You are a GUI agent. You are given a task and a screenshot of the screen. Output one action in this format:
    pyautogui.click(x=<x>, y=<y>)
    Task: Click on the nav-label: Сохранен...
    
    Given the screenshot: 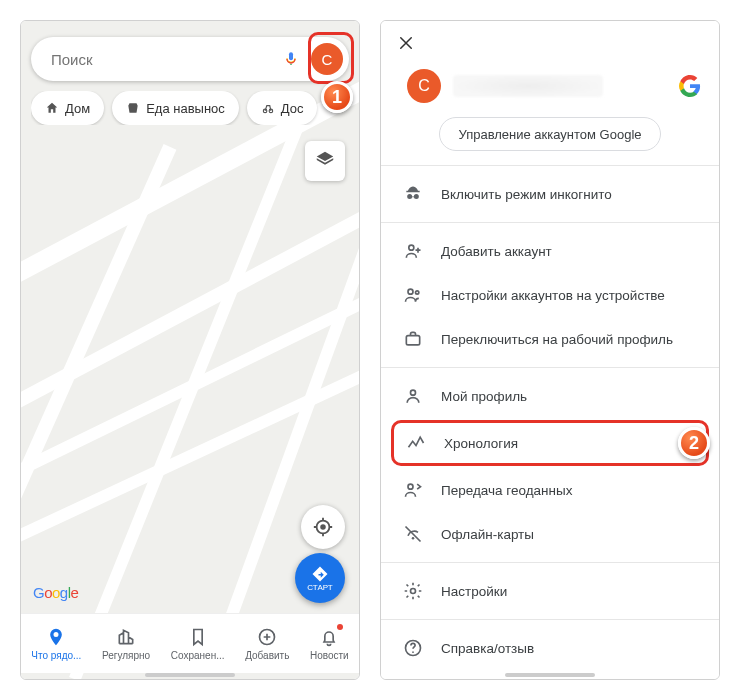 What is the action you would take?
    pyautogui.click(x=198, y=656)
    